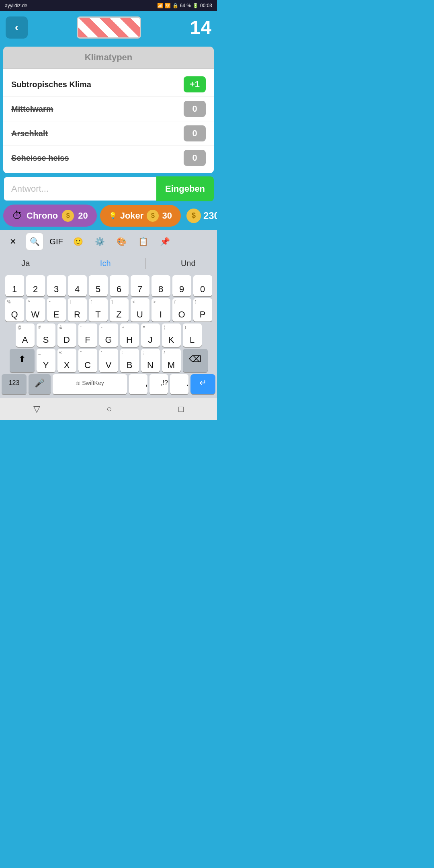 This screenshot has width=434, height=868. I want to click on key-L: )L, so click(192, 335).